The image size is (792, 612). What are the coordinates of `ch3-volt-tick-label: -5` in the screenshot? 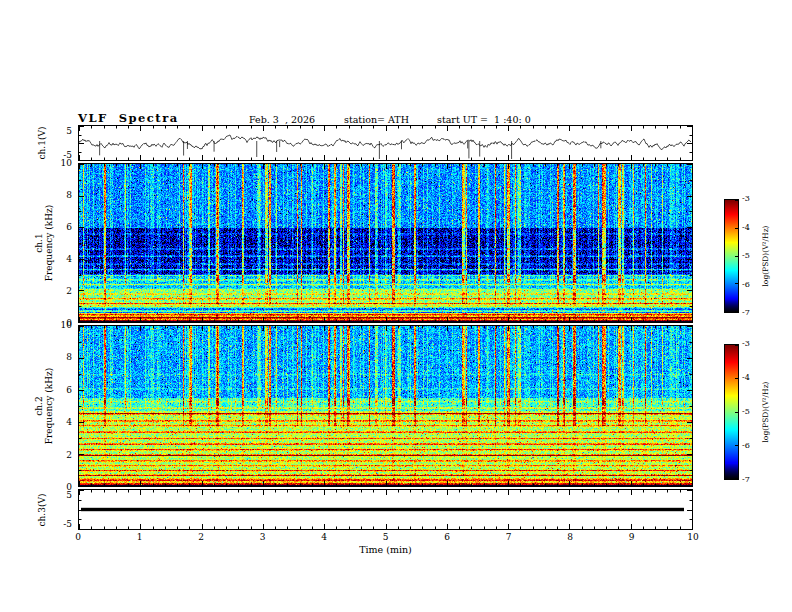 It's located at (64, 524).